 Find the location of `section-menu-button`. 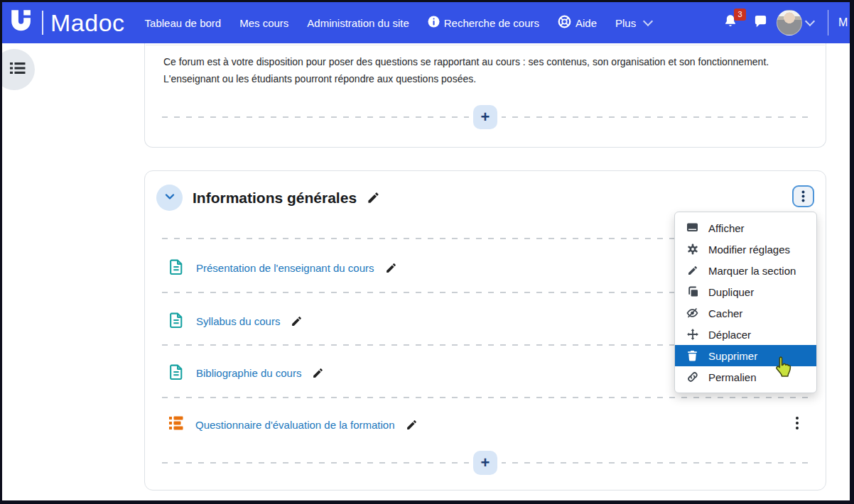

section-menu-button is located at coordinates (803, 196).